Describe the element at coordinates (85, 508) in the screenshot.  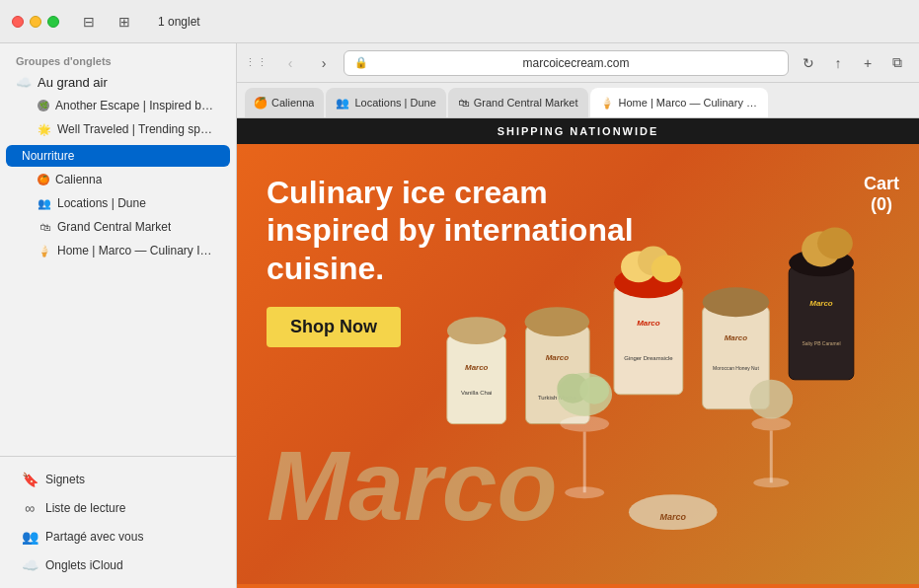
I see `reading-list-label: Liste de lecture` at that location.